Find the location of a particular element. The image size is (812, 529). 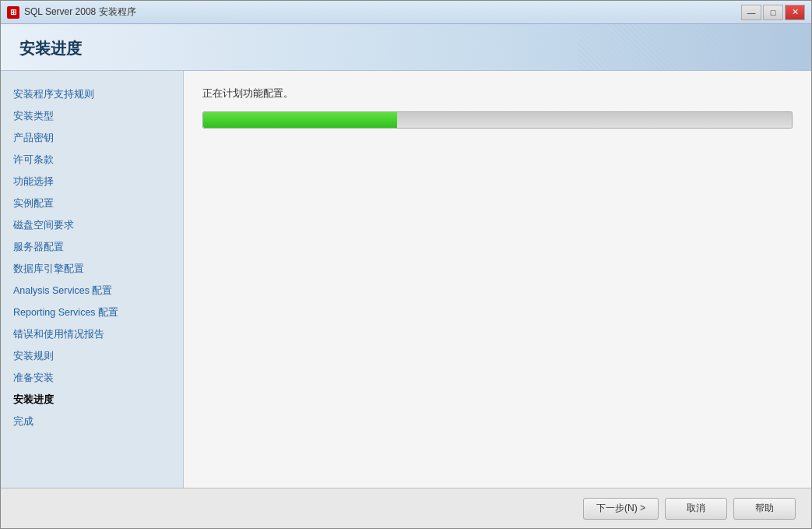

status-text: 正在计划功能配置。 is located at coordinates (497, 93).